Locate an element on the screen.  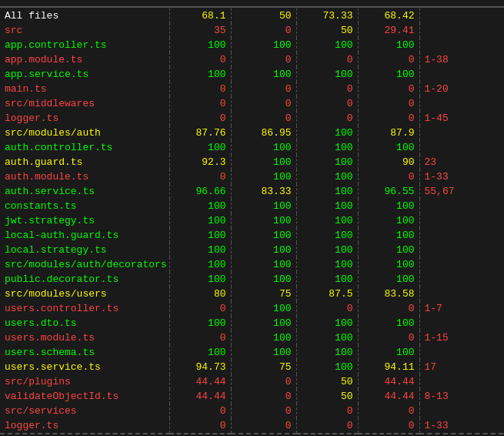
lines-cell: 96.55 is located at coordinates (389, 191).